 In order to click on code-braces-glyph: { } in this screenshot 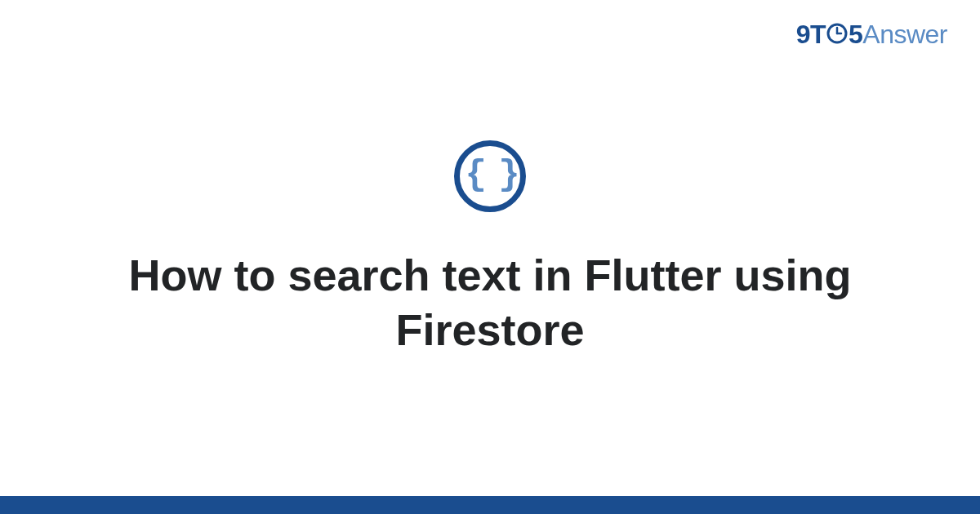, I will do `click(490, 175)`.